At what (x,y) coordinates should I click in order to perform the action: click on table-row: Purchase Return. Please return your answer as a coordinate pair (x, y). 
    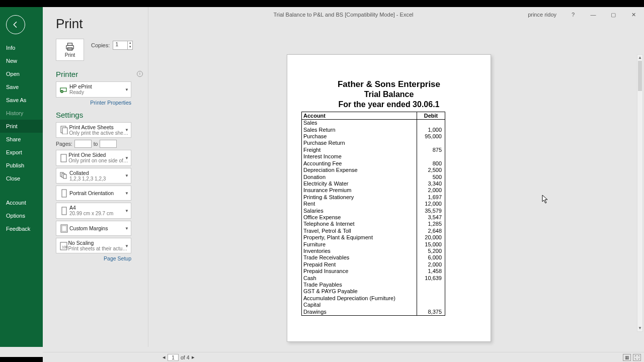
    Looking at the image, I should click on (373, 143).